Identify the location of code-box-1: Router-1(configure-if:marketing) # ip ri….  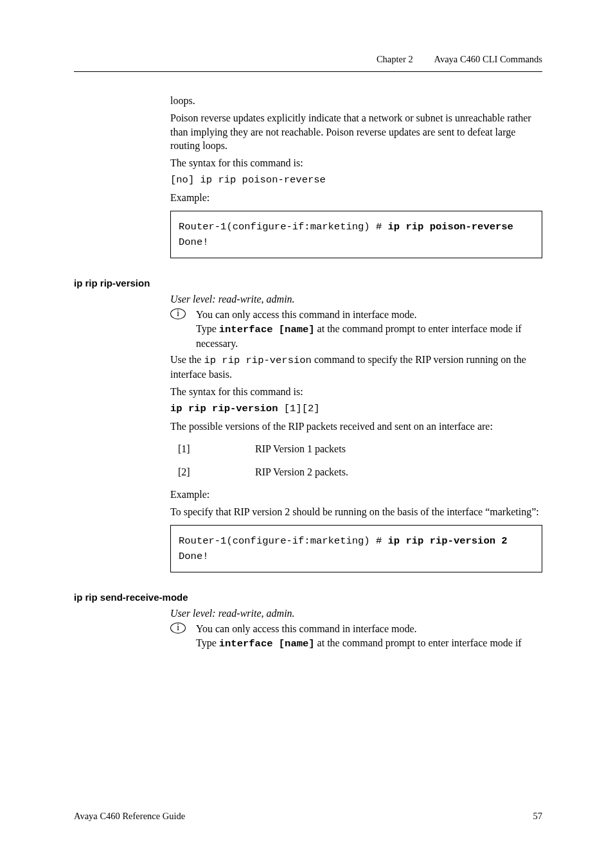
(356, 235).